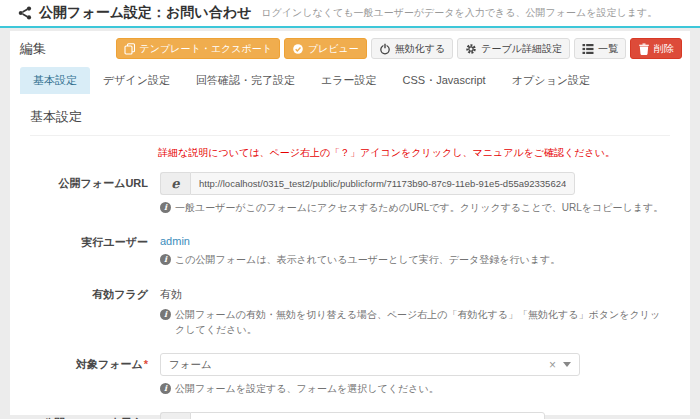 The height and width of the screenshot is (419, 700). Describe the element at coordinates (656, 48) in the screenshot. I see `delete-button: 削除` at that location.